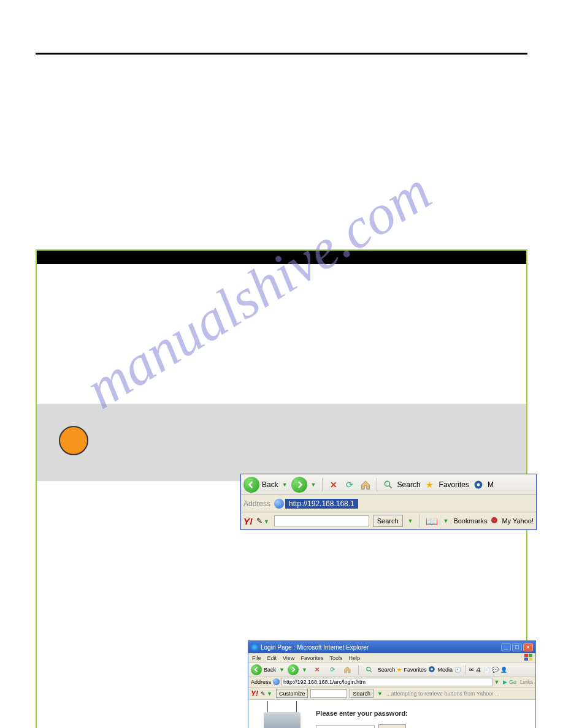 The width and height of the screenshot is (563, 728). I want to click on bookmarks-icon: 📖, so click(432, 521).